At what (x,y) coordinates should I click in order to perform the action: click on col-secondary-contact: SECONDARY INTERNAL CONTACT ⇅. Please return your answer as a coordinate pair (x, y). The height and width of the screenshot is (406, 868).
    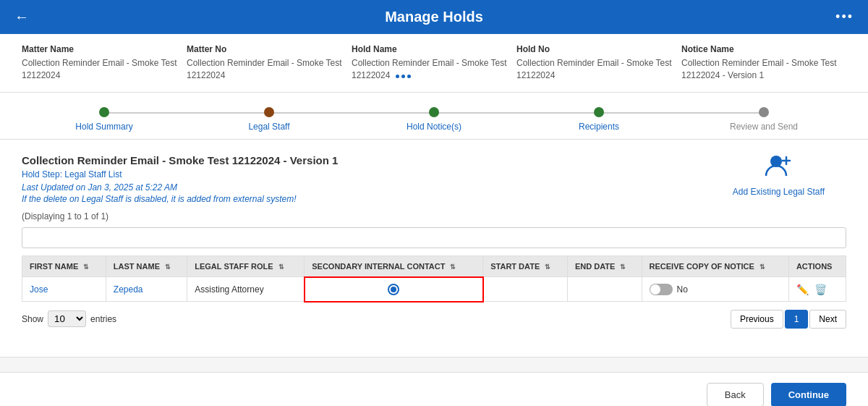
    Looking at the image, I should click on (393, 266).